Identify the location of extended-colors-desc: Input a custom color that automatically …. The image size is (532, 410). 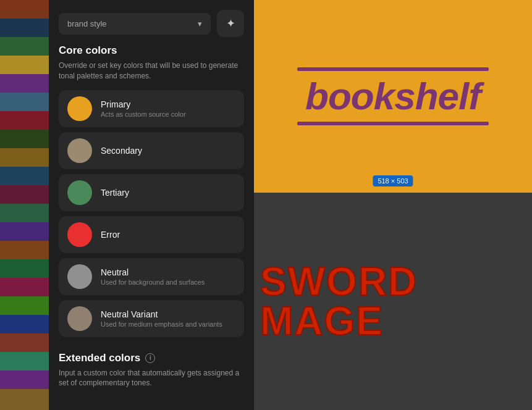
(151, 379).